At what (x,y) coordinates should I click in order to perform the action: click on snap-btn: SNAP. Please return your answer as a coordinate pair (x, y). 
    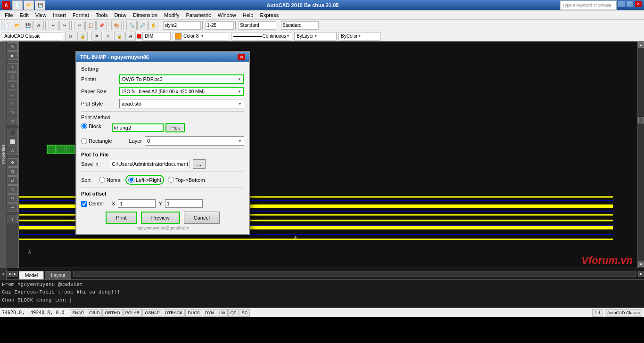
    Looking at the image, I should click on (78, 313).